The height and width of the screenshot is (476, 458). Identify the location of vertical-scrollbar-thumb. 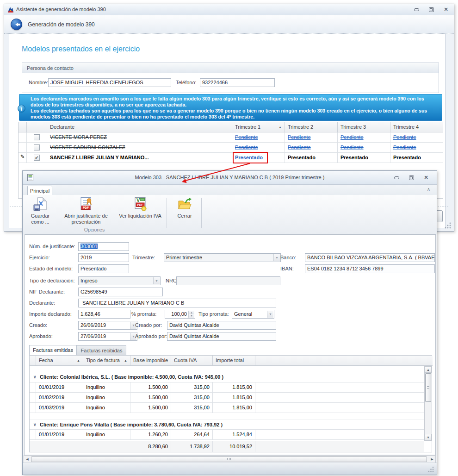
(428, 388).